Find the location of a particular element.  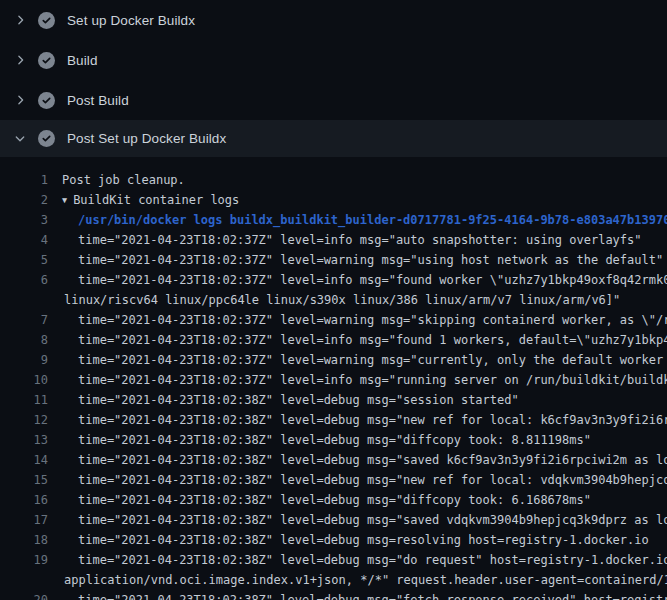

line-number: 7 is located at coordinates (24, 320).